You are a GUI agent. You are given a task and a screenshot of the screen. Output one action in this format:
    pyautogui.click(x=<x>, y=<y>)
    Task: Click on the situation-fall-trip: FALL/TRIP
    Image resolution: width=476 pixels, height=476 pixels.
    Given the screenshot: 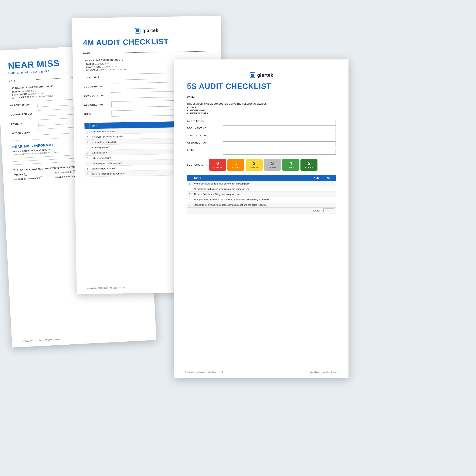 What is the action you would take?
    pyautogui.click(x=34, y=174)
    